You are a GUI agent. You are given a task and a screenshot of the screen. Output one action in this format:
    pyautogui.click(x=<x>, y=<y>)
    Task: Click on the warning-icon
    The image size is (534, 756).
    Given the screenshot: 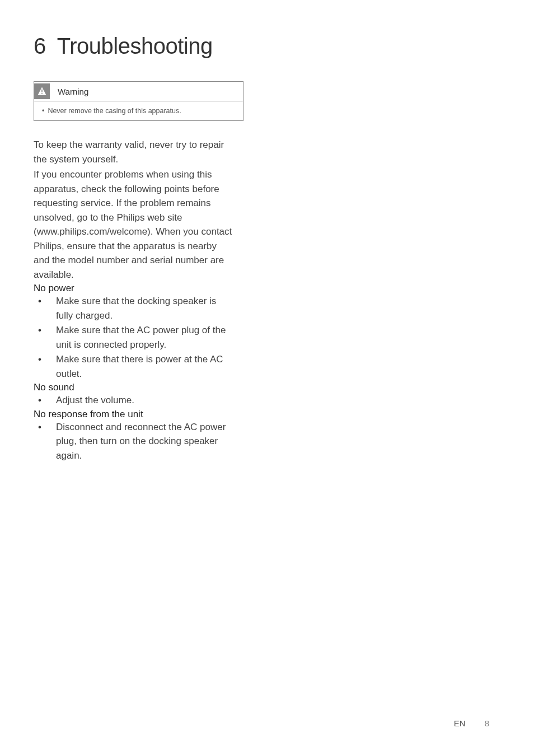 What is the action you would take?
    pyautogui.click(x=42, y=91)
    